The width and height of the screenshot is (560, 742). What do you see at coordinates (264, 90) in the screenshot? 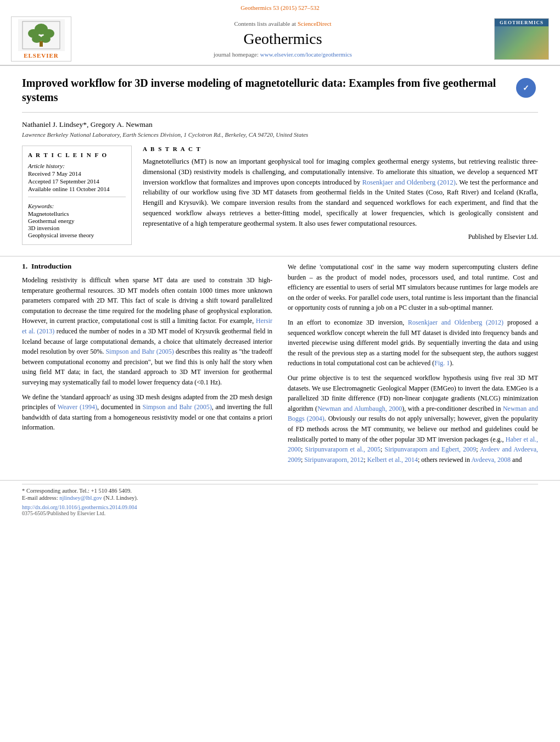
I see `article-title: Improved workflow for 3D inverse modelin…` at bounding box center [264, 90].